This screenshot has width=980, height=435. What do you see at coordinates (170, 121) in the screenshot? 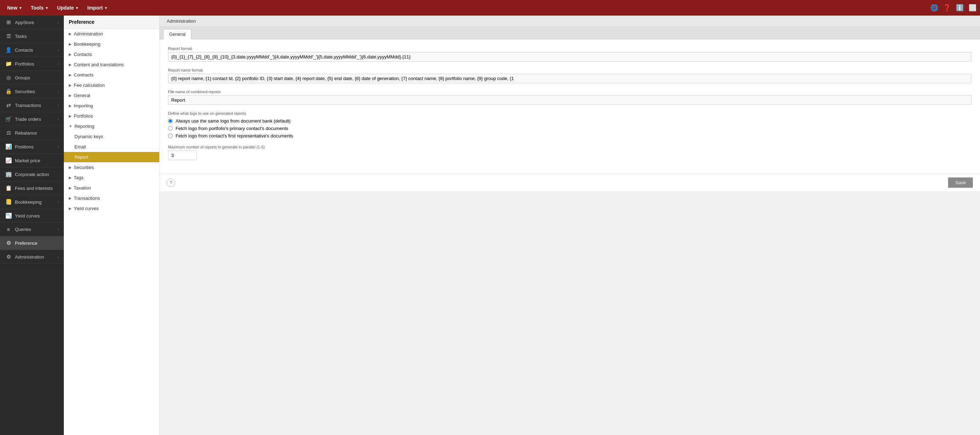
I see `logo-radio-default` at bounding box center [170, 121].